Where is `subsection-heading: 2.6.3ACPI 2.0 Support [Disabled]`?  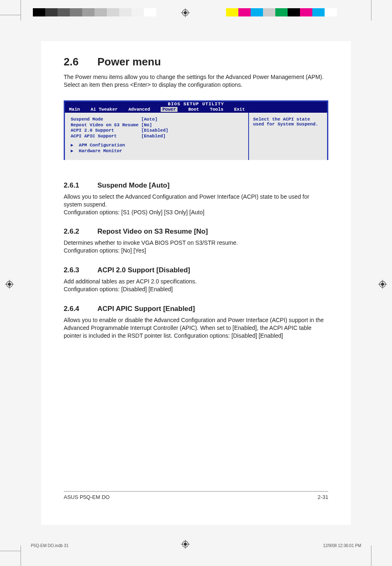 subsection-heading: 2.6.3ACPI 2.0 Support [Disabled] is located at coordinates (196, 270).